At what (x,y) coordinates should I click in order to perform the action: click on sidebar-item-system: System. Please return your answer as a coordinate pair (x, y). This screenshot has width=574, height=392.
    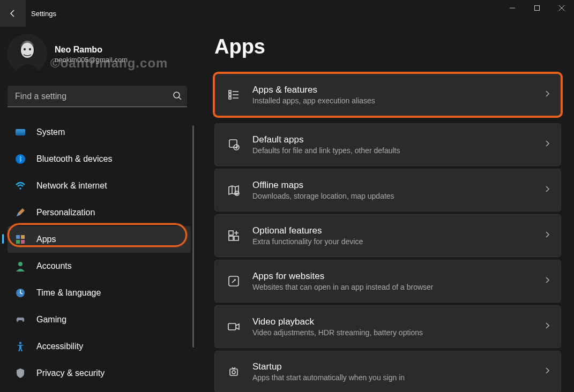
    Looking at the image, I should click on (99, 132).